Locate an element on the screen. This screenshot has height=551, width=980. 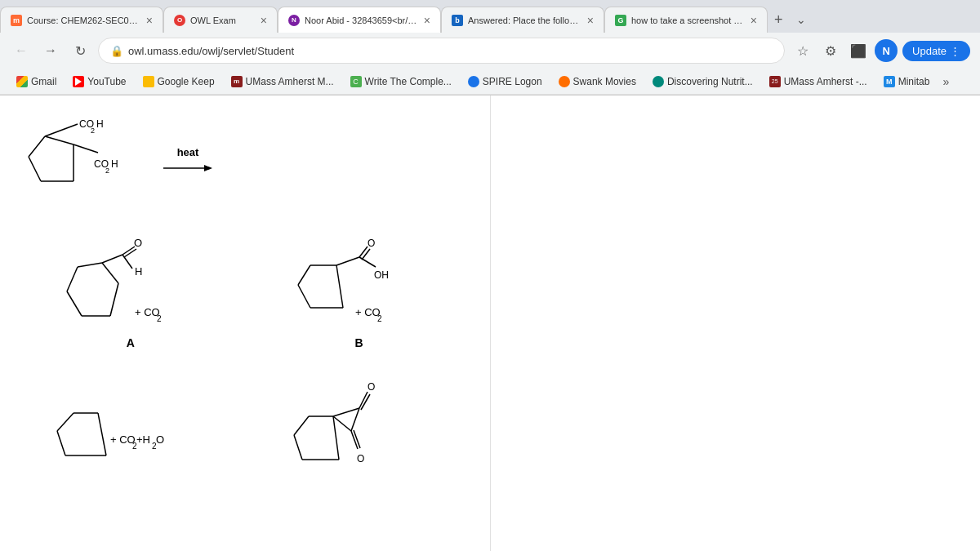
tab-overflow-button: ⌄ is located at coordinates (801, 20).